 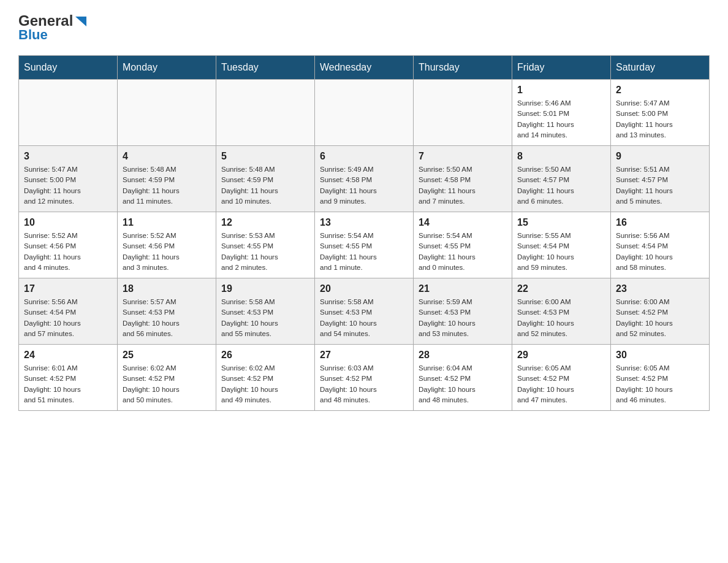 What do you see at coordinates (167, 378) in the screenshot?
I see `calendar-day-cell: 25Sunrise: 6:02 AM Sunset: 4:52 PM Dayli…` at bounding box center [167, 378].